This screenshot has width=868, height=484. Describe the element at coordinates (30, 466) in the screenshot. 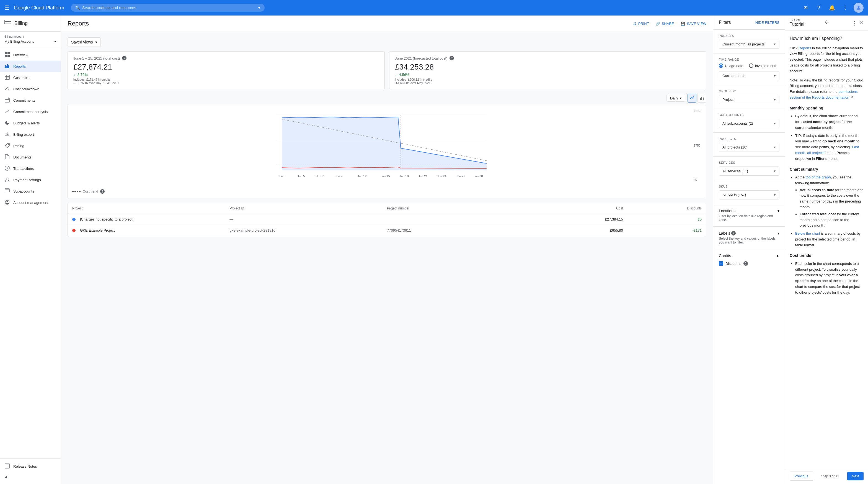

I see `sidebar-item-release-notes: Release Notes` at that location.